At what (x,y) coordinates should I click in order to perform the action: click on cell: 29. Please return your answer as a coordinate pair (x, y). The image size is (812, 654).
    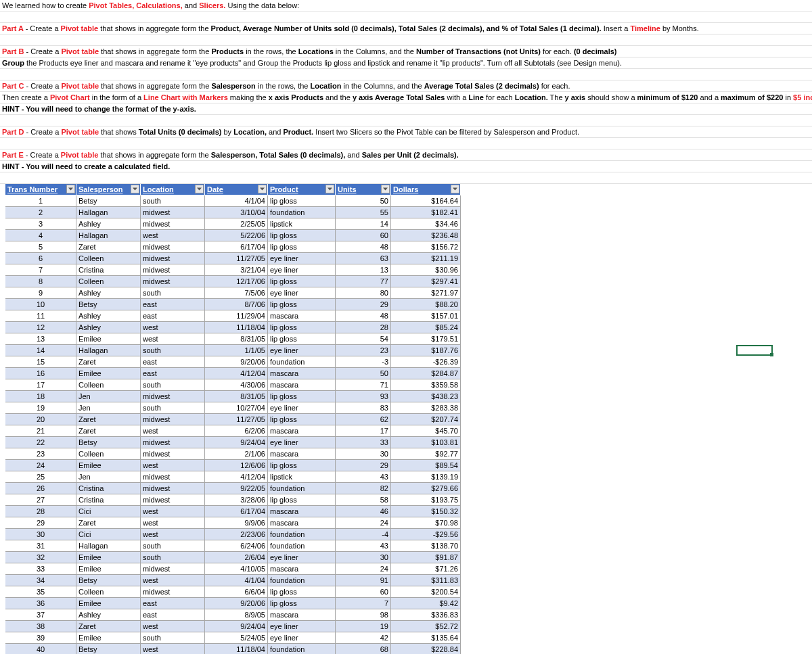
    Looking at the image, I should click on (41, 523).